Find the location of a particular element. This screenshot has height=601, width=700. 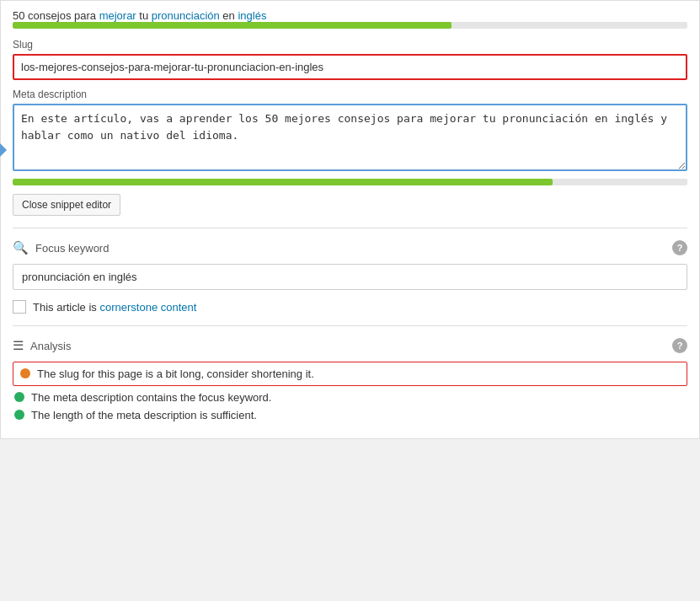

analysis-list: The slug for this page is a bit long, co… is located at coordinates (350, 391).